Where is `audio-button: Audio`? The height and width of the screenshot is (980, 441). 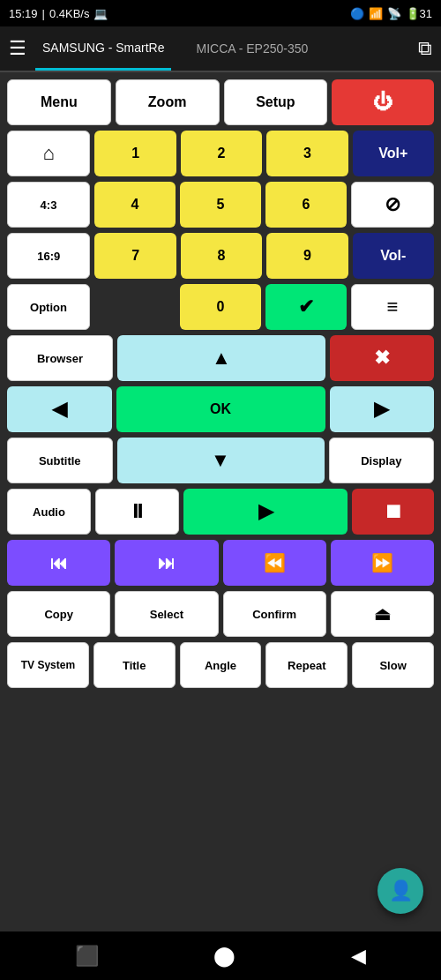
audio-button: Audio is located at coordinates (49, 512).